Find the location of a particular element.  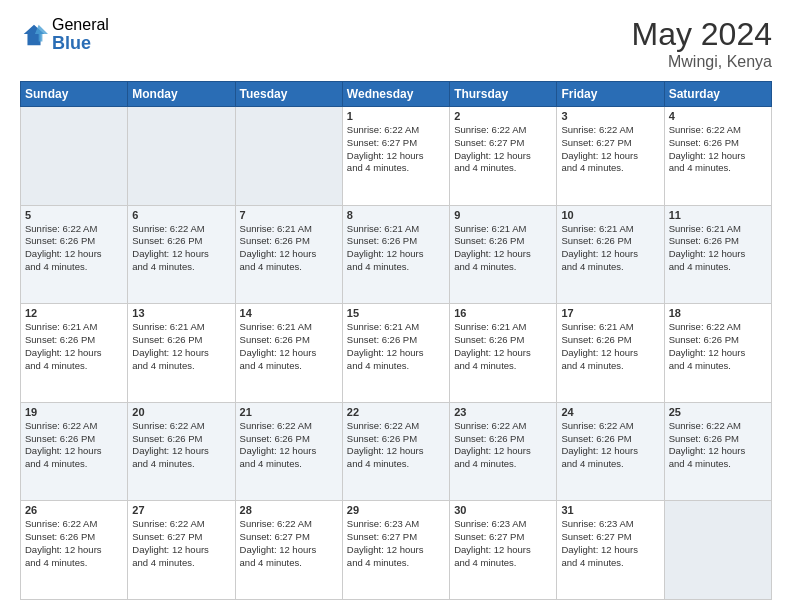

month-year: May 2024 is located at coordinates (702, 34).